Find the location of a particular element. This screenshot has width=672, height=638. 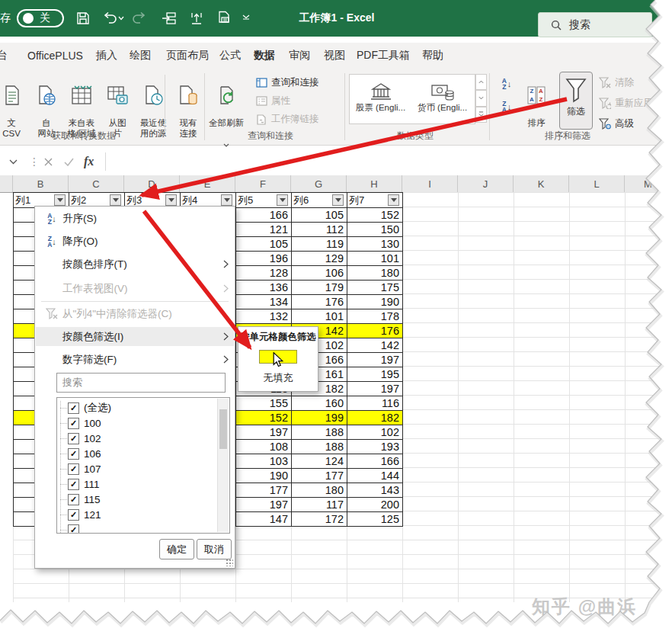

filter-check-item: ✓115 is located at coordinates (143, 499).